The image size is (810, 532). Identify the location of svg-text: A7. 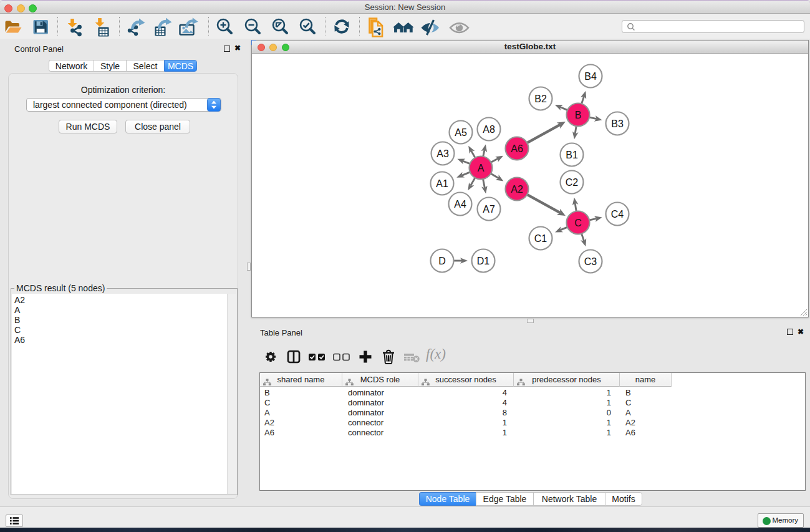
(489, 210).